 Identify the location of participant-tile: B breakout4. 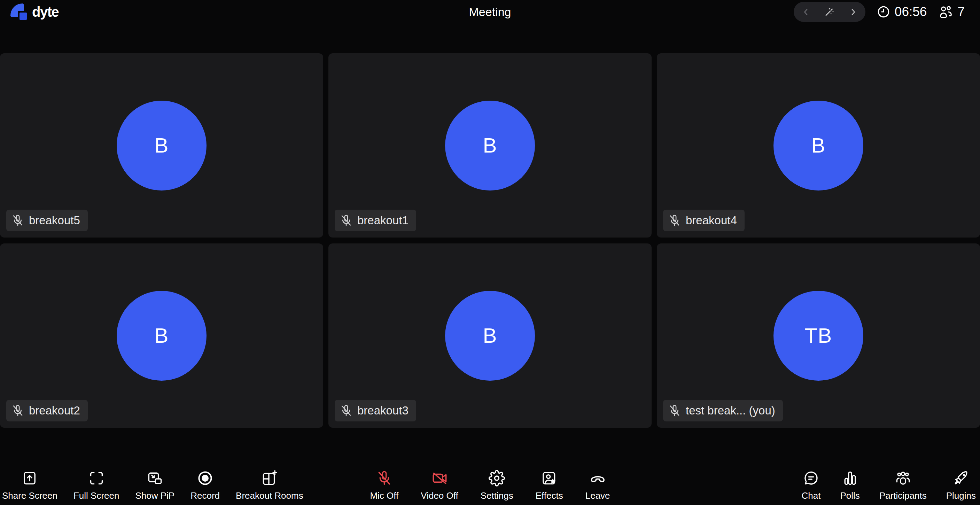
(818, 145).